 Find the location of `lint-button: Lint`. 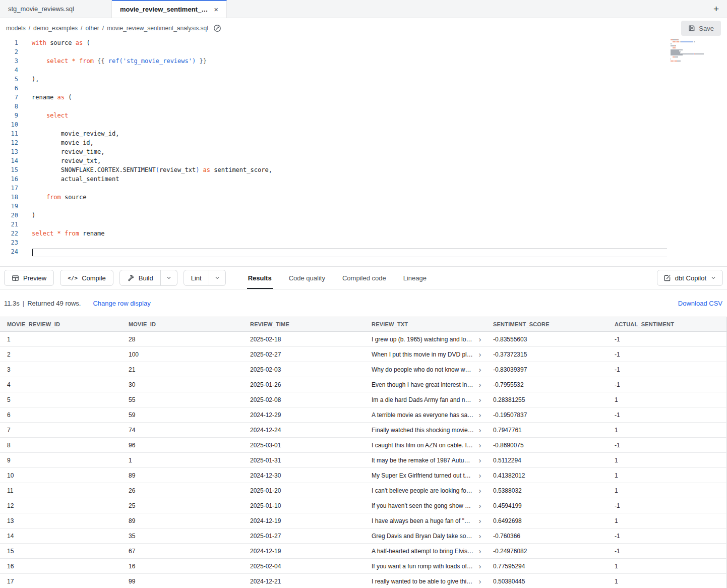

lint-button: Lint is located at coordinates (197, 278).